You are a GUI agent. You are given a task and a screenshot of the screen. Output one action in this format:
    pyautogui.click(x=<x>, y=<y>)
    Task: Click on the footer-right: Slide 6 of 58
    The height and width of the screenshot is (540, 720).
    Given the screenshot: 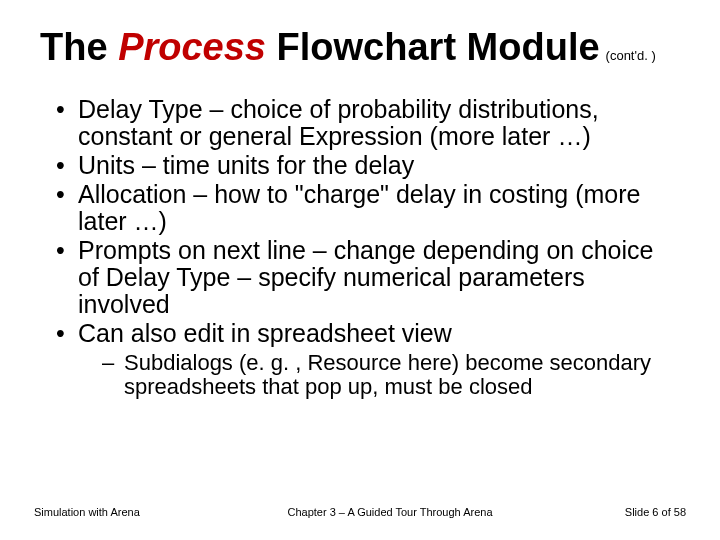 What is the action you would take?
    pyautogui.click(x=626, y=512)
    